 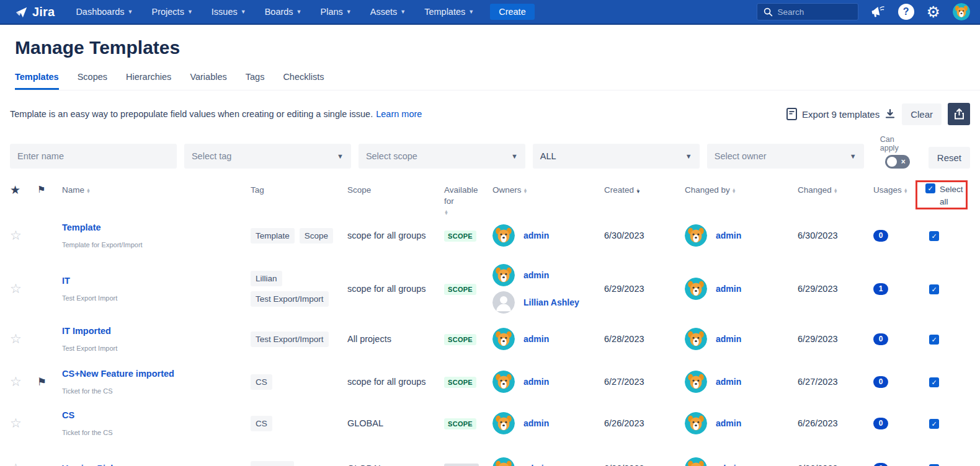 I want to click on nav-item-plans: Plans▼, so click(x=336, y=12).